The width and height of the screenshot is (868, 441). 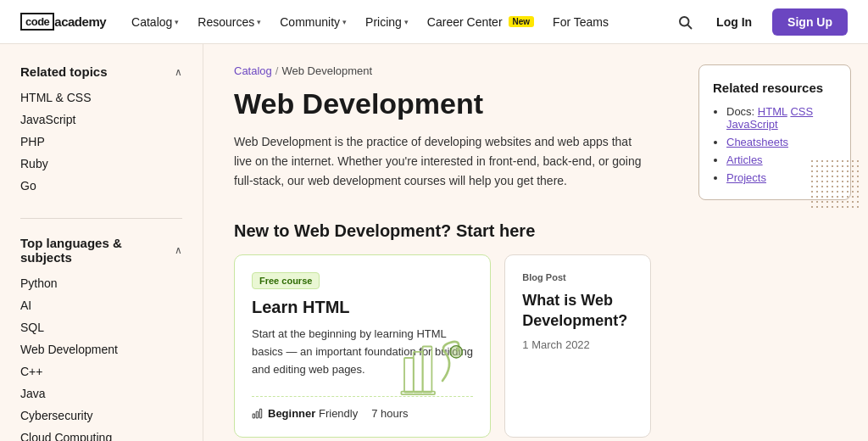 What do you see at coordinates (581, 22) in the screenshot?
I see `nav-for-teams: For Teams` at bounding box center [581, 22].